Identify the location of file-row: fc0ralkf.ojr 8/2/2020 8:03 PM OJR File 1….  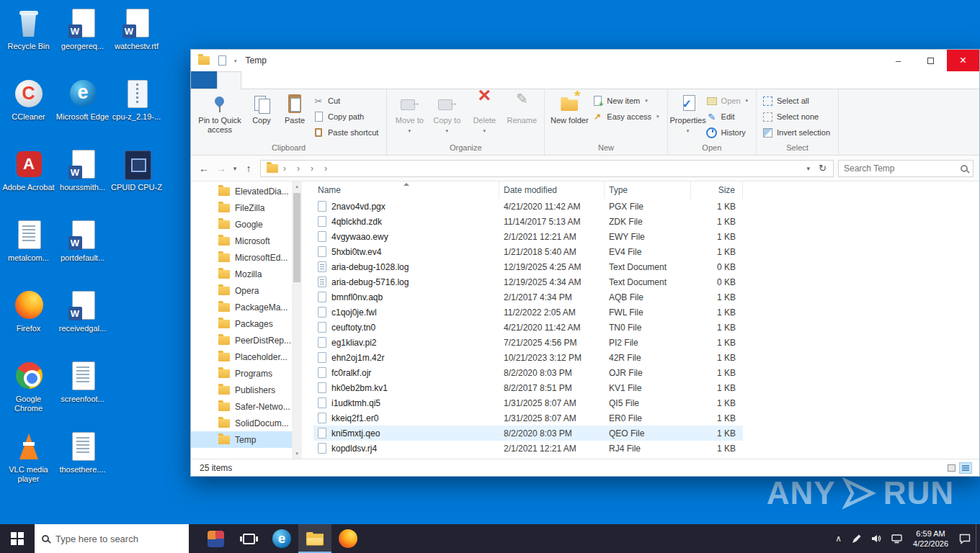
(528, 373).